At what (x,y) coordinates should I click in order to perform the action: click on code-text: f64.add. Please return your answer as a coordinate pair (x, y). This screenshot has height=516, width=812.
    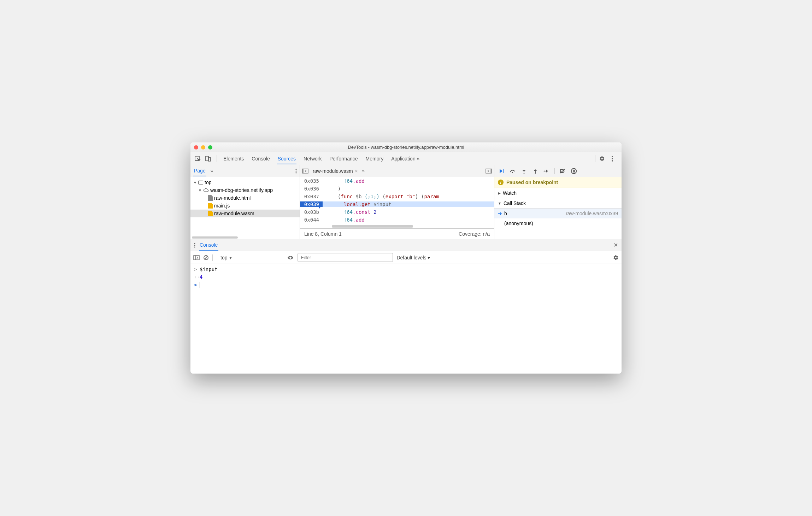
    Looking at the image, I should click on (408, 181).